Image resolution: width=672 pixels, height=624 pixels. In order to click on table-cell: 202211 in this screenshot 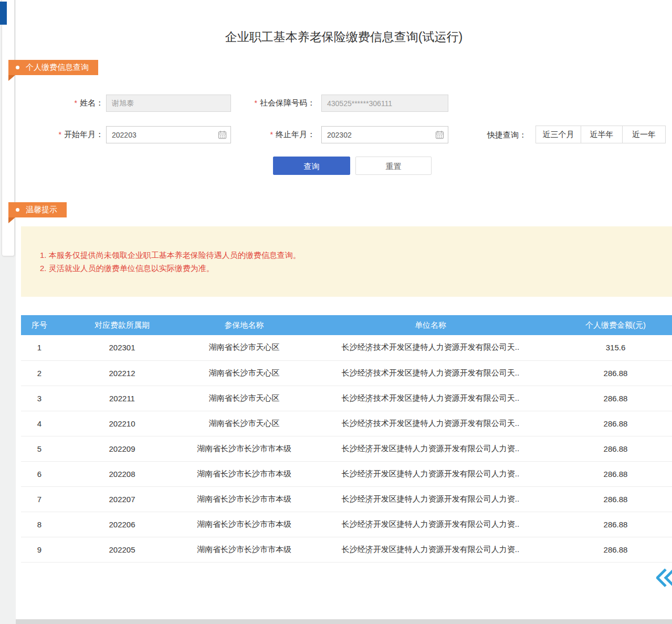, I will do `click(122, 398)`.